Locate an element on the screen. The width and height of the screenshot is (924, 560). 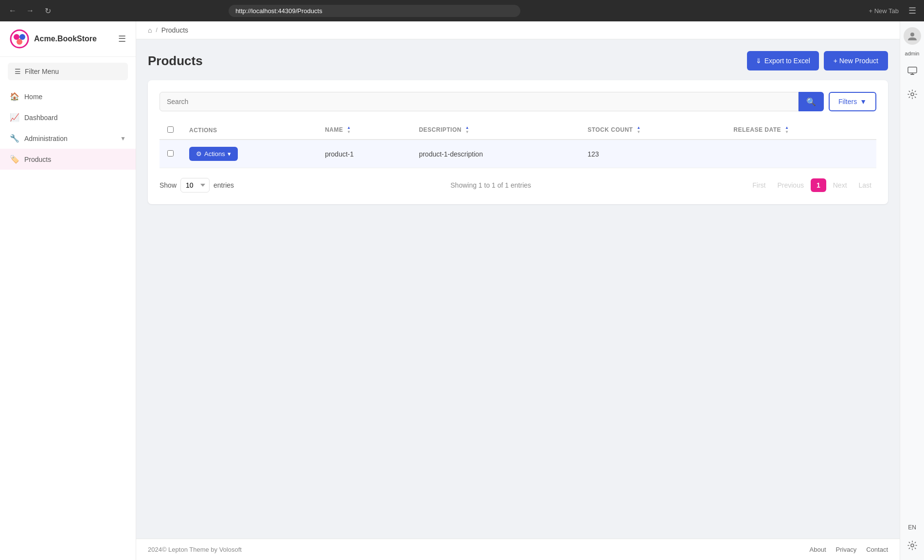
showing-text: Showing 1 to 1 of 1 entries is located at coordinates (491, 185).